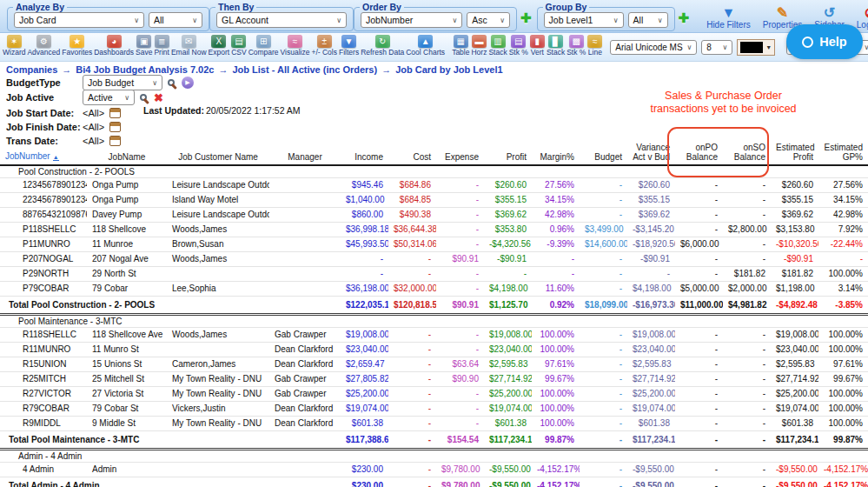 The image size is (868, 487). Describe the element at coordinates (434, 289) in the screenshot. I see `table-row: P79COBAR79 CobarLee,Sophia$36,198.00$32,…` at that location.